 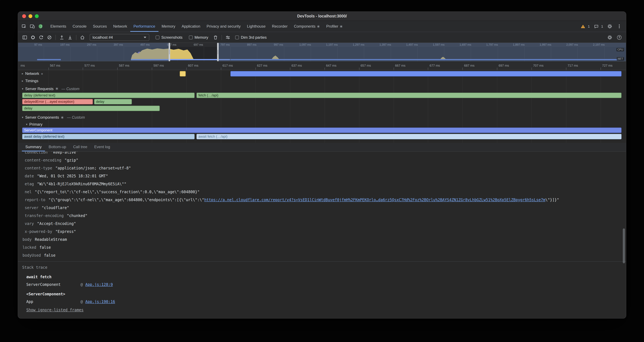 I want to click on load-profile-button, so click(x=70, y=37).